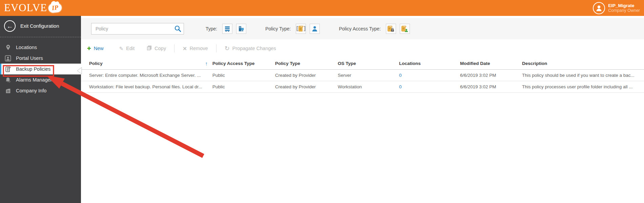  What do you see at coordinates (369, 75) in the screenshot?
I see `os-type-cell: Server` at bounding box center [369, 75].